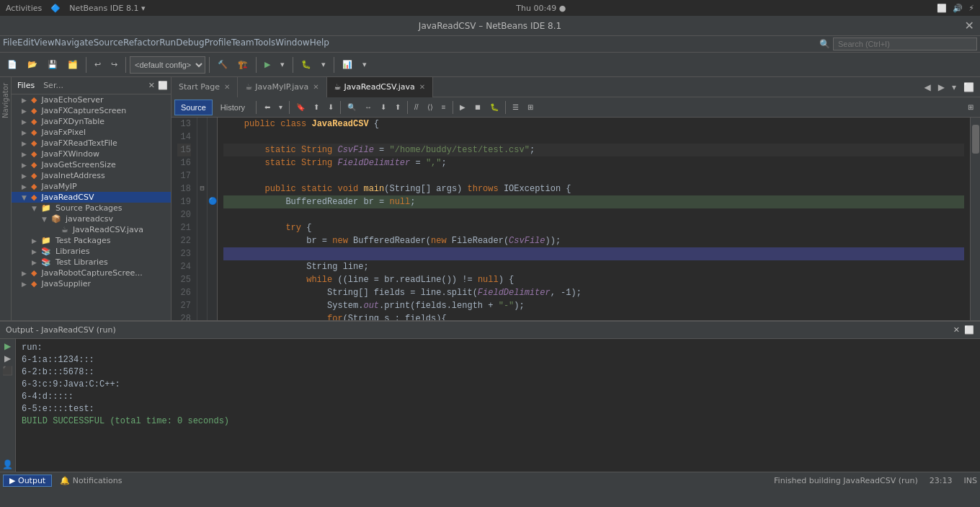 Image resolution: width=980 pixels, height=507 pixels. What do you see at coordinates (12, 65) in the screenshot?
I see `new-file-btn: 📄` at bounding box center [12, 65].